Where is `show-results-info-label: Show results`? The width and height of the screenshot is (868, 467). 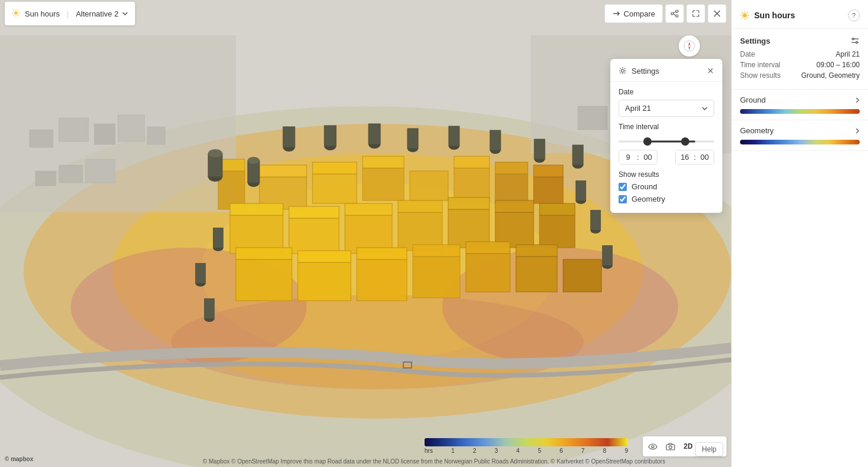
show-results-info-label: Show results is located at coordinates (761, 75).